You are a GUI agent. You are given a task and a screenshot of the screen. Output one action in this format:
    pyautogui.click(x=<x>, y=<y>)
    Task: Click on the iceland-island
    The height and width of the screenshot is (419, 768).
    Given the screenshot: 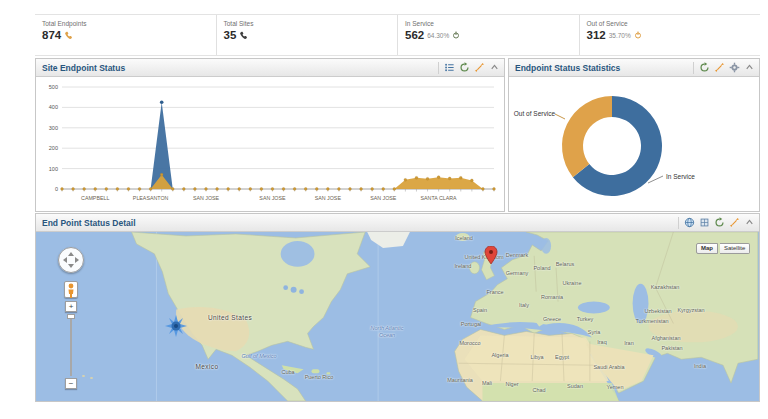 What is the action you would take?
    pyautogui.click(x=463, y=237)
    